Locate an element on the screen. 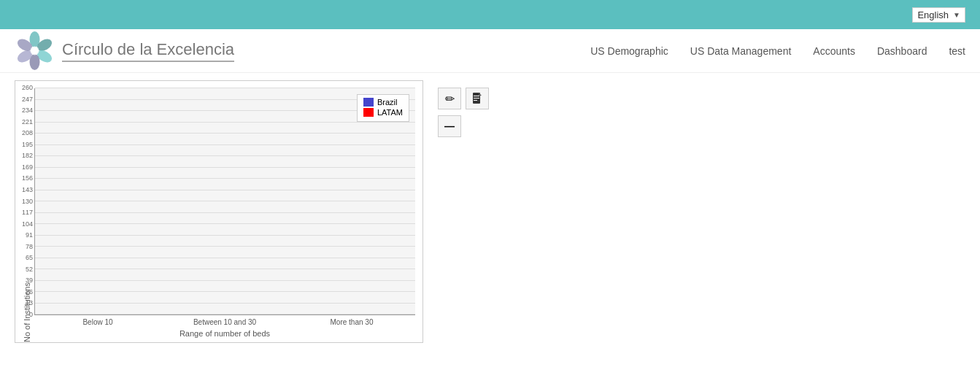 Image resolution: width=980 pixels, height=386 pixels. x-label-0: Below 10 is located at coordinates (98, 321).